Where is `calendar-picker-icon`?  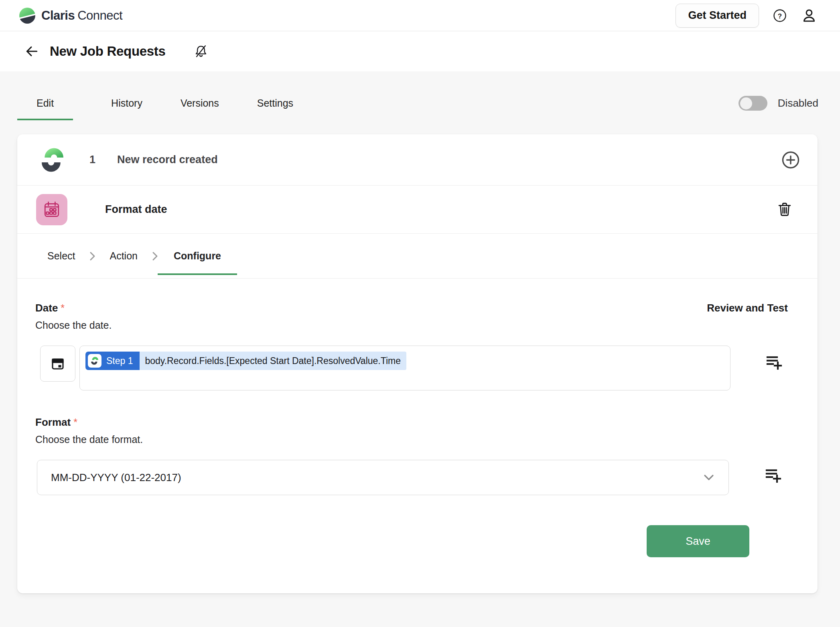
calendar-picker-icon is located at coordinates (58, 364).